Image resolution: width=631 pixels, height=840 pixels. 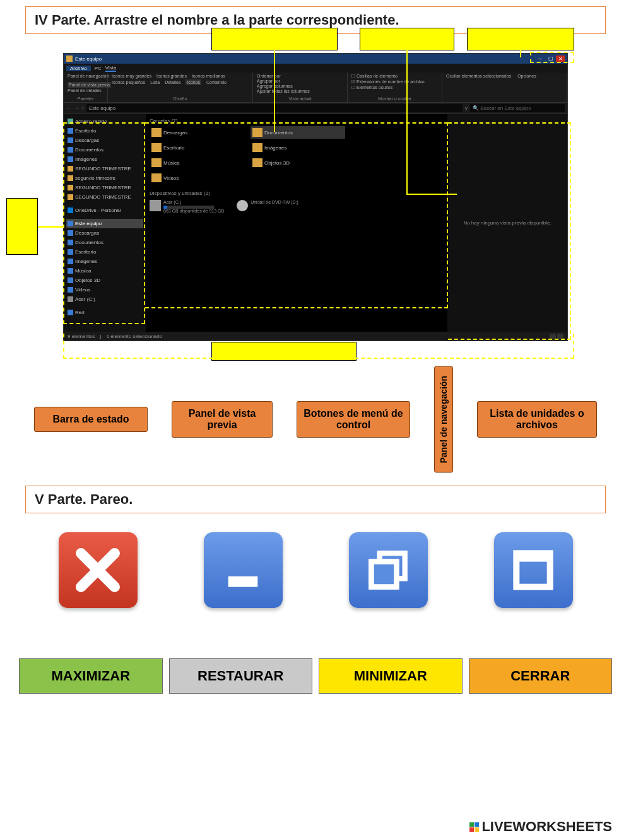 I want to click on detalles-button: Panel de detalles, so click(x=85, y=91).